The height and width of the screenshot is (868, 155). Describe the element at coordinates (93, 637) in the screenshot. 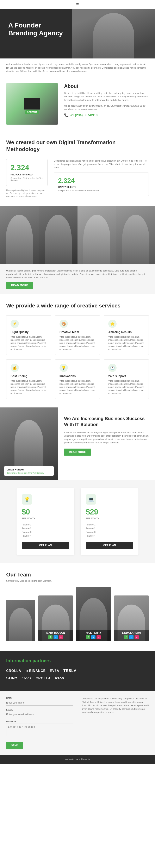

I see `nick-twitter-icon: t` at that location.